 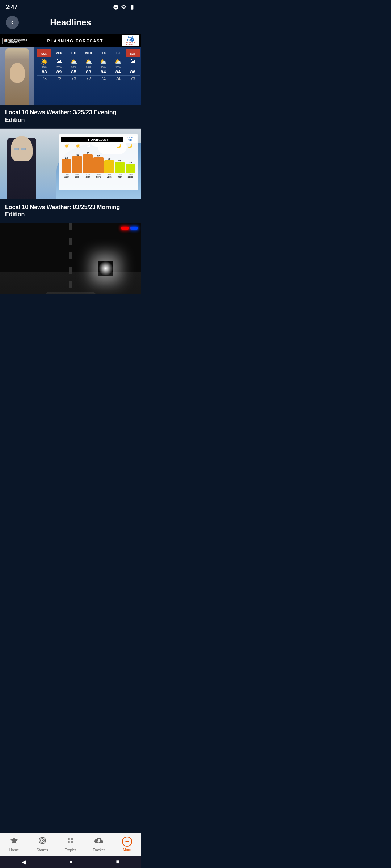 What do you see at coordinates (132, 7) in the screenshot?
I see `battery-icon` at bounding box center [132, 7].